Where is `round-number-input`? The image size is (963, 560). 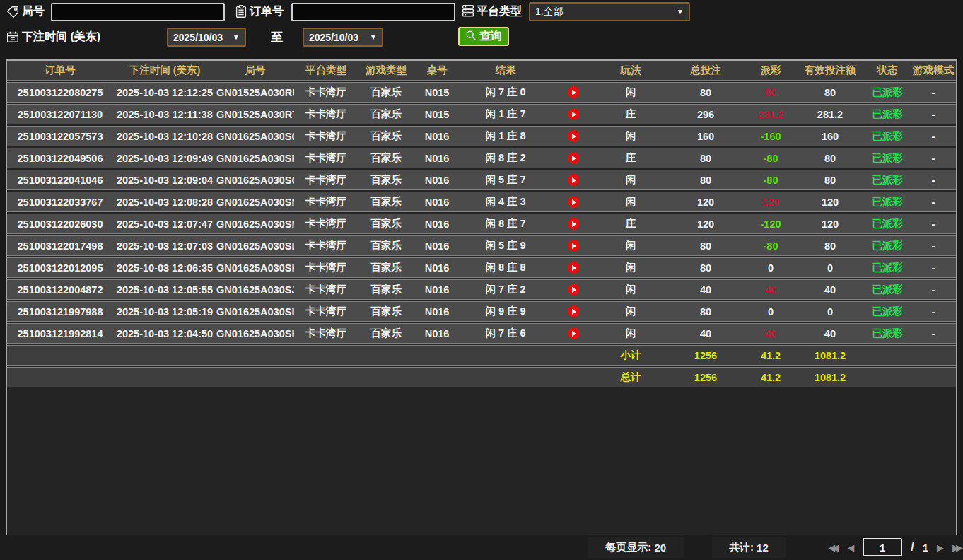
round-number-input is located at coordinates (138, 12).